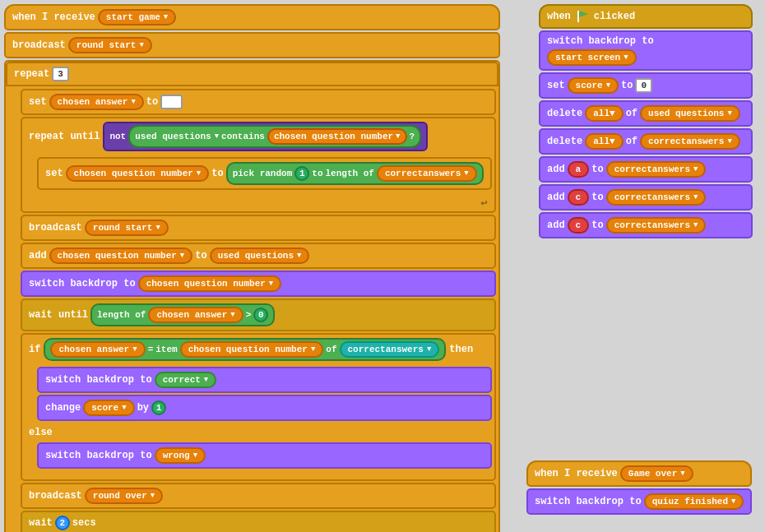  Describe the element at coordinates (186, 380) in the screenshot. I see `correct-pill: correct ▼` at that location.